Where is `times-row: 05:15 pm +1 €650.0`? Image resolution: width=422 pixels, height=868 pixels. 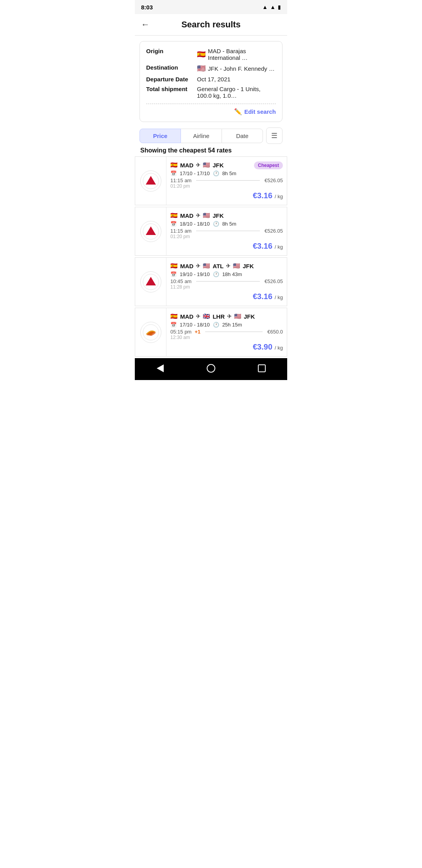
times-row: 05:15 pm +1 €650.0 is located at coordinates (227, 332).